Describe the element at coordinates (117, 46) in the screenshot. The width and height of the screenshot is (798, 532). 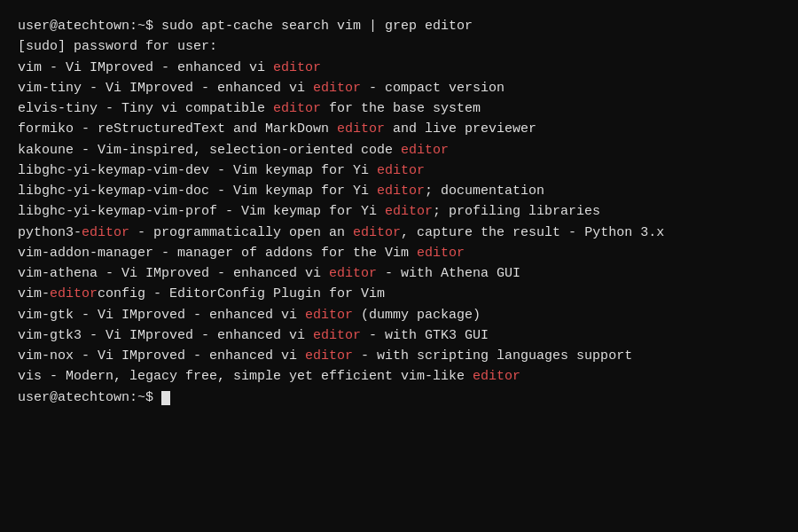
I see `normal-text: [sudo] password for user:` at that location.